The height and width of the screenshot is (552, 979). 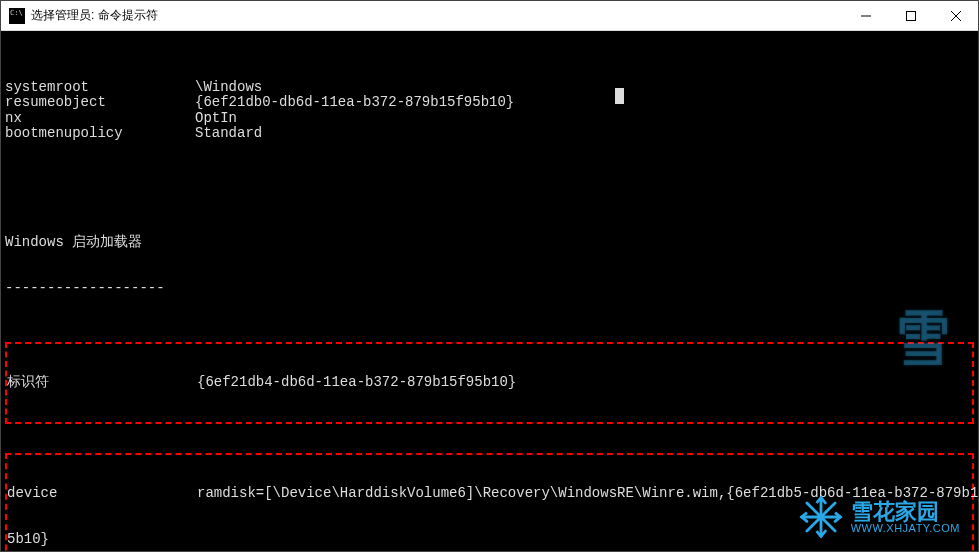 What do you see at coordinates (490, 243) in the screenshot?
I see `section-heading: Windows 启动加载器` at bounding box center [490, 243].